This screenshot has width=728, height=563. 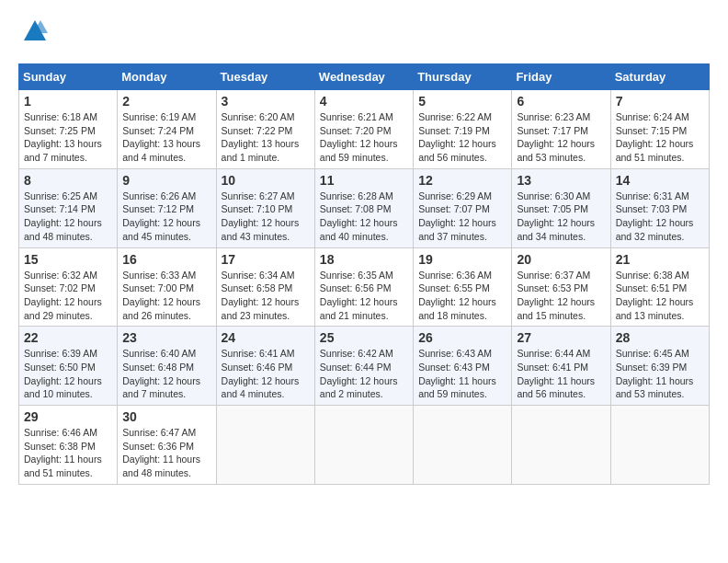 What do you see at coordinates (660, 217) in the screenshot?
I see `day-info: Sunrise: 6:31 AMSunset: 7:03 PMDaylight:…` at bounding box center [660, 217].